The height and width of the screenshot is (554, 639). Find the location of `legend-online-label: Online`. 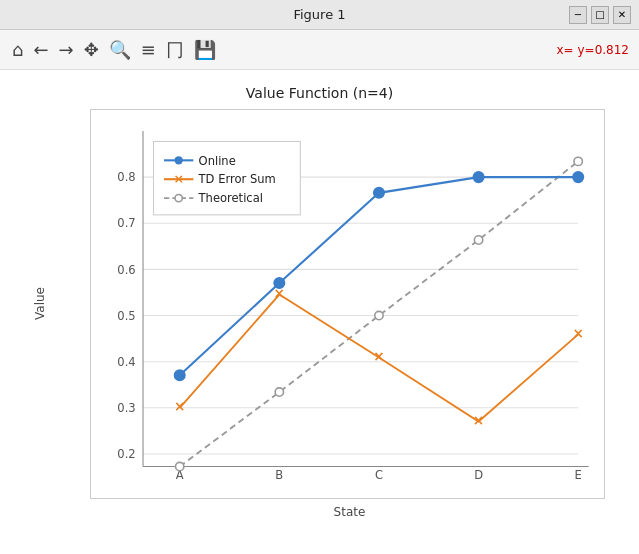

legend-online-label: Online is located at coordinates (216, 161).